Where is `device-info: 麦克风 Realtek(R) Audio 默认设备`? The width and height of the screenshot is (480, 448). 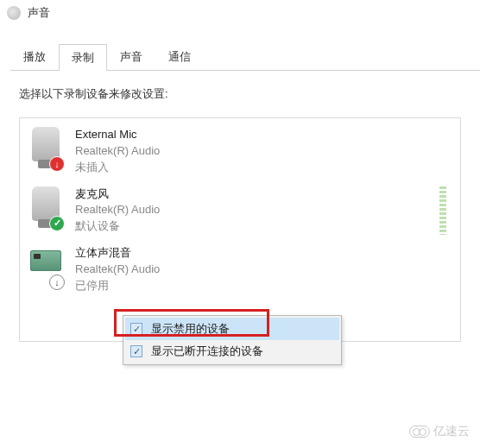
device-info: 麦克风 Realtek(R) Audio 默认设备 is located at coordinates (251, 211).